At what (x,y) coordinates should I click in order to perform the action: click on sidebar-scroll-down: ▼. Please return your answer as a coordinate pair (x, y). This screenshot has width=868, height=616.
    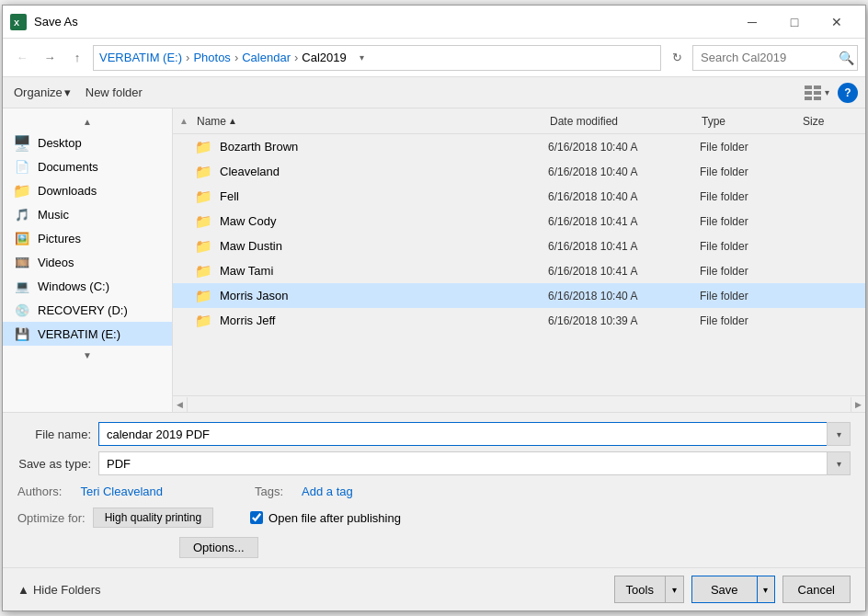
    Looking at the image, I should click on (87, 355).